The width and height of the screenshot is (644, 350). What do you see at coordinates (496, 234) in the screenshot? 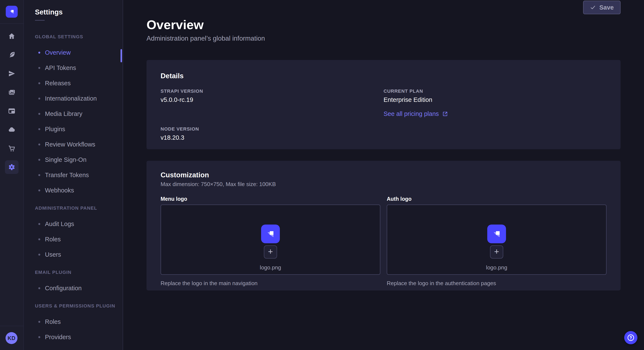
I see `auth-logo-preview` at bounding box center [496, 234].